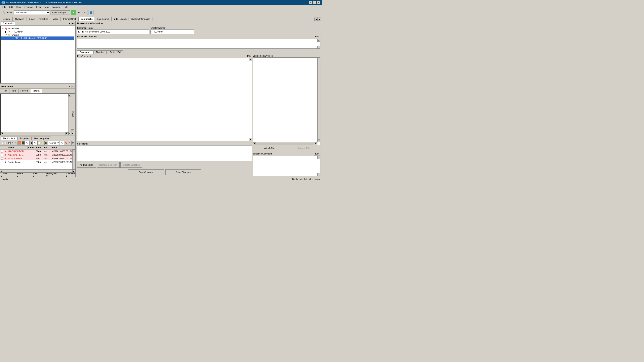 This screenshot has height=362, width=644. Describe the element at coordinates (120, 19) in the screenshot. I see `tab-index-search: Index Search` at that location.